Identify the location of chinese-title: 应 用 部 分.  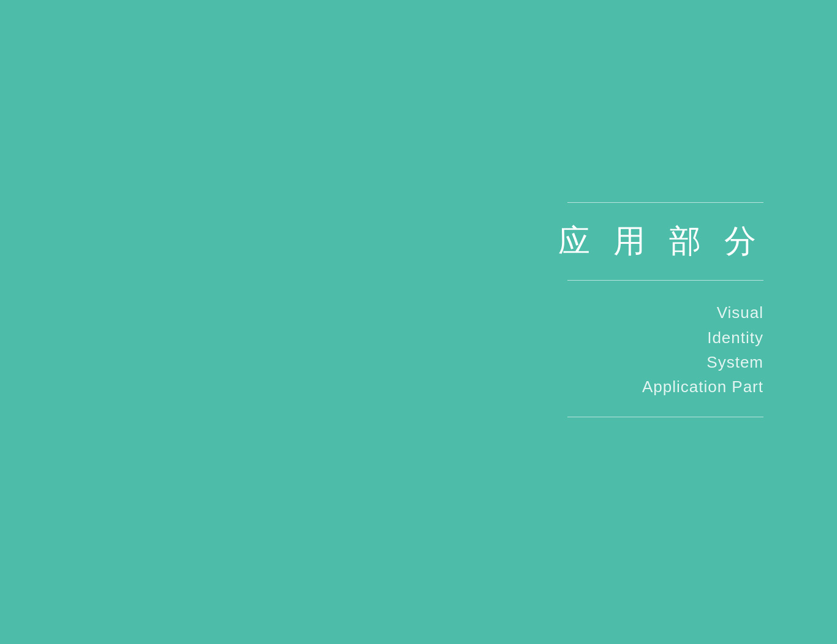
(661, 241).